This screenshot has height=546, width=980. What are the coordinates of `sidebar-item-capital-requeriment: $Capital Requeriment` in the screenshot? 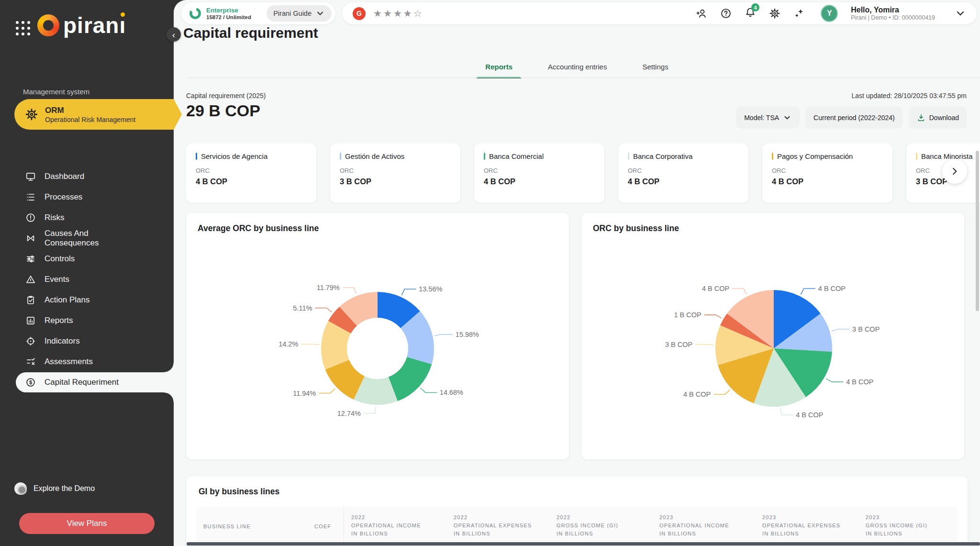 It's located at (95, 382).